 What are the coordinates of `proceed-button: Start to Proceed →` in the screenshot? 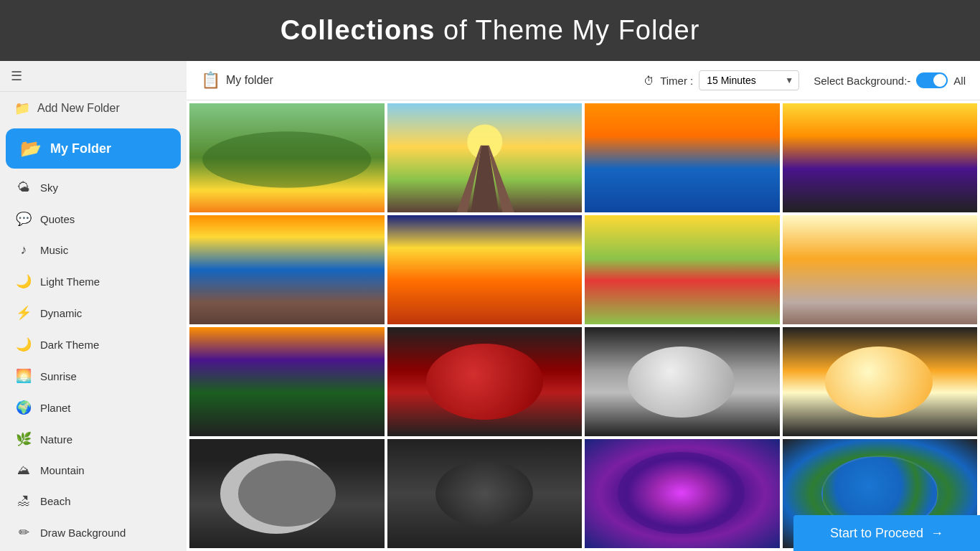 It's located at (887, 533).